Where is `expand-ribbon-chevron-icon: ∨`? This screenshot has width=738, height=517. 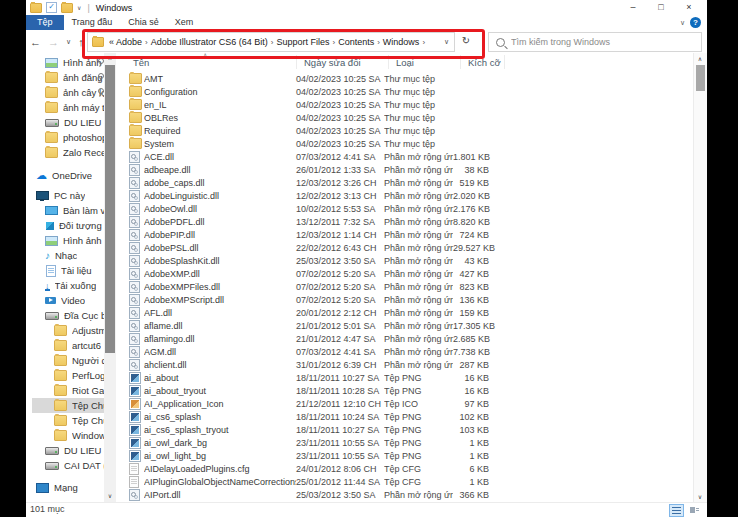
expand-ribbon-chevron-icon: ∨ is located at coordinates (682, 23).